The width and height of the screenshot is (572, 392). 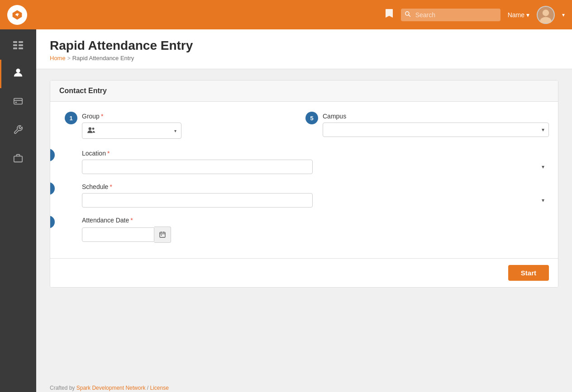 What do you see at coordinates (131, 220) in the screenshot?
I see `attendance-date-required-star: *` at bounding box center [131, 220].